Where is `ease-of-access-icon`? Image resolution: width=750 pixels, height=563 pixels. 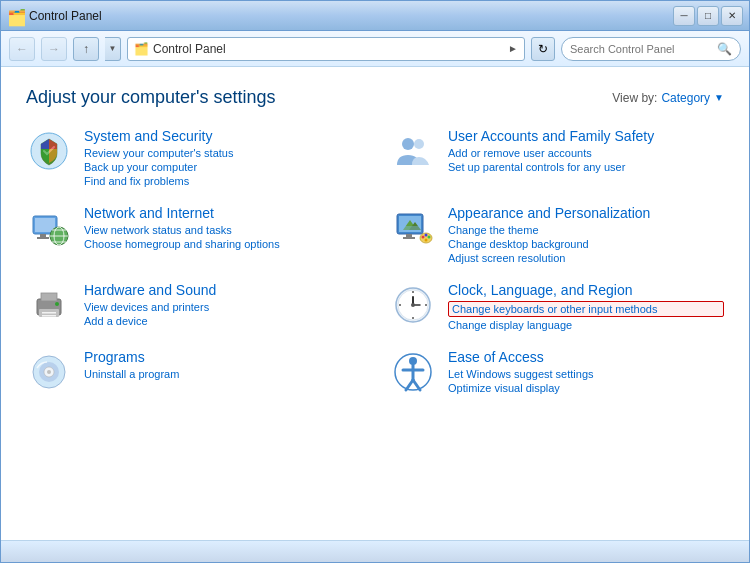 ease-of-access-icon is located at coordinates (413, 372).